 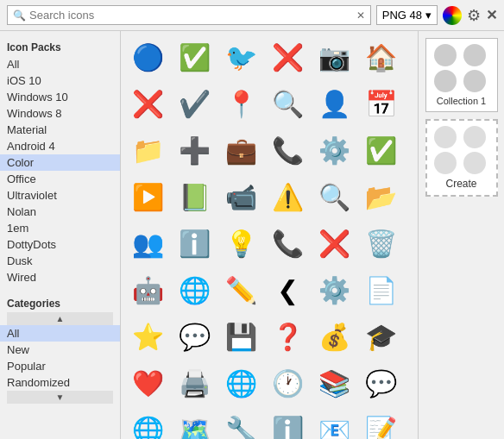 What do you see at coordinates (148, 337) in the screenshot?
I see `icon-star: ⭐` at bounding box center [148, 337].